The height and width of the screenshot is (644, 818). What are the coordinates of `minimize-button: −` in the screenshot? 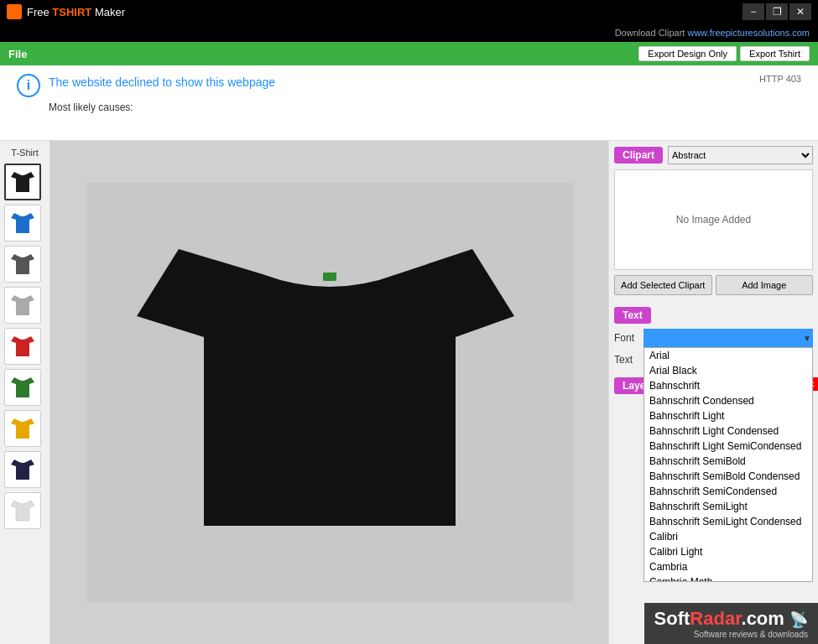 It's located at (753, 12).